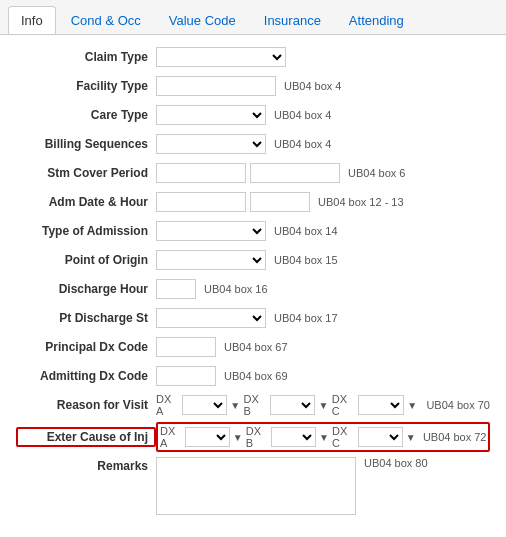 Image resolution: width=506 pixels, height=537 pixels. I want to click on principal-dx-code-ub: UB04 box 67, so click(256, 347).